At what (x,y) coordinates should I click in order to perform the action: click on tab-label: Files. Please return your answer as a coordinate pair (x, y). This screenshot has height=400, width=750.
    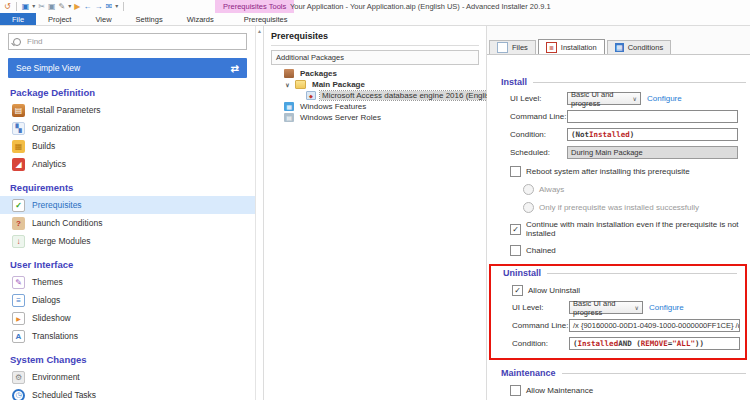
    Looking at the image, I should click on (520, 48).